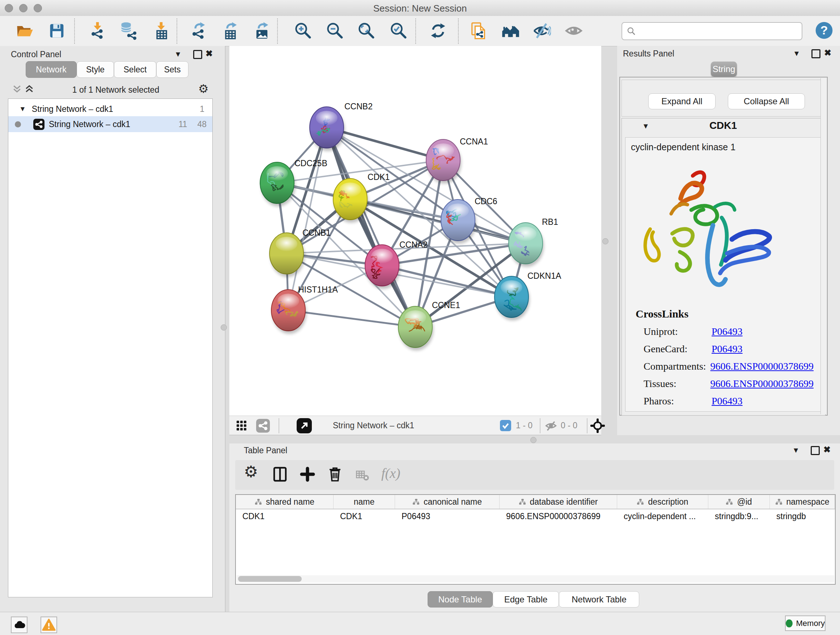 The width and height of the screenshot is (840, 635). I want to click on control-panel-close-icon: ✖, so click(209, 54).